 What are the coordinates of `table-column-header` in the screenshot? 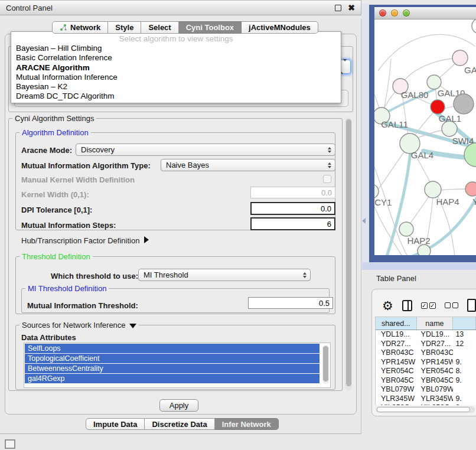 It's located at (464, 324).